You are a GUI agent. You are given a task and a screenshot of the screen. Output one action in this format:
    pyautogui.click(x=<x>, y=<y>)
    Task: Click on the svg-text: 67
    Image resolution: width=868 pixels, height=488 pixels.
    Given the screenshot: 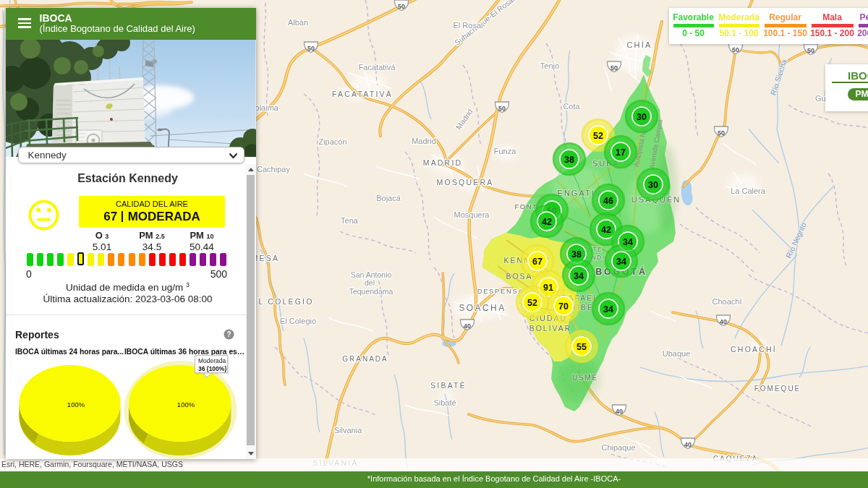 What is the action you would take?
    pyautogui.click(x=537, y=262)
    